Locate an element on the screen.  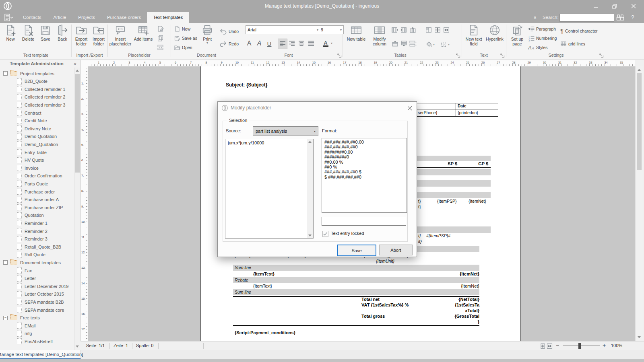
open-button: Open is located at coordinates (183, 47).